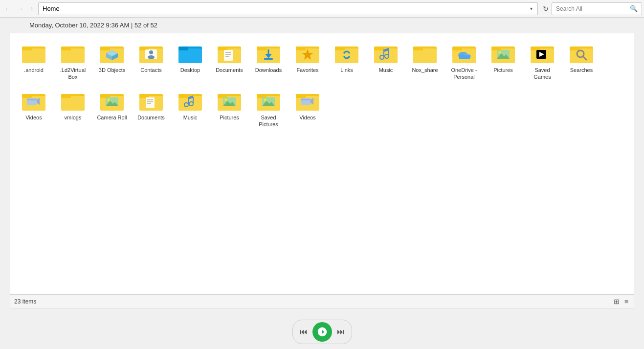 Image resolution: width=644 pixels, height=349 pixels. What do you see at coordinates (34, 61) in the screenshot?
I see `folder-item-android: .android` at bounding box center [34, 61].